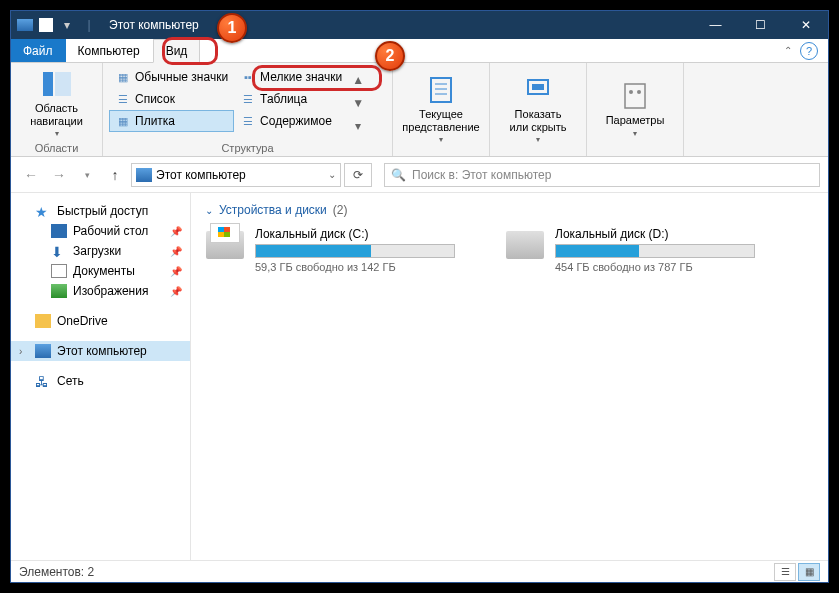  Describe the element at coordinates (151, 25) in the screenshot. I see `window-title: Этот компьютер` at that location.